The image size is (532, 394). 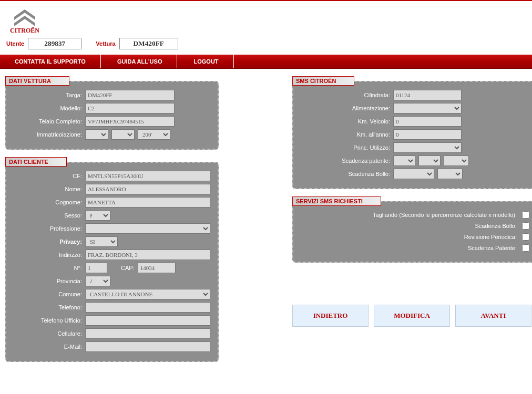 What do you see at coordinates (50, 61) in the screenshot?
I see `nav-contatta: CONTATTA IL SUPPORTO` at bounding box center [50, 61].